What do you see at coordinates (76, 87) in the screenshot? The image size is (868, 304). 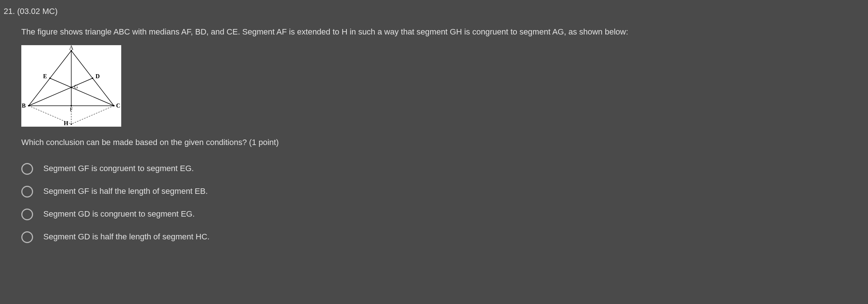 I see `svg-text: G` at bounding box center [76, 87].